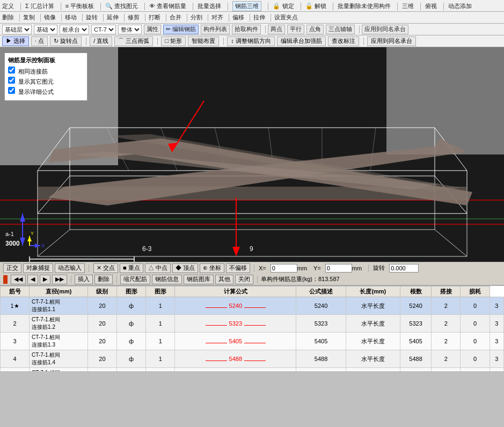 Image resolution: width=504 pixels, height=427 pixels. I want to click on btn-trim: 修剪, so click(134, 17).